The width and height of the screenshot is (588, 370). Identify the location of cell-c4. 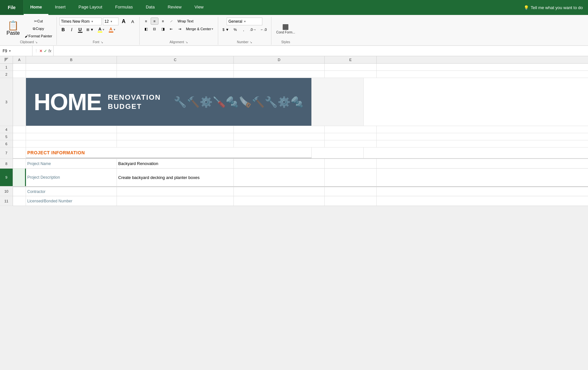
(175, 129).